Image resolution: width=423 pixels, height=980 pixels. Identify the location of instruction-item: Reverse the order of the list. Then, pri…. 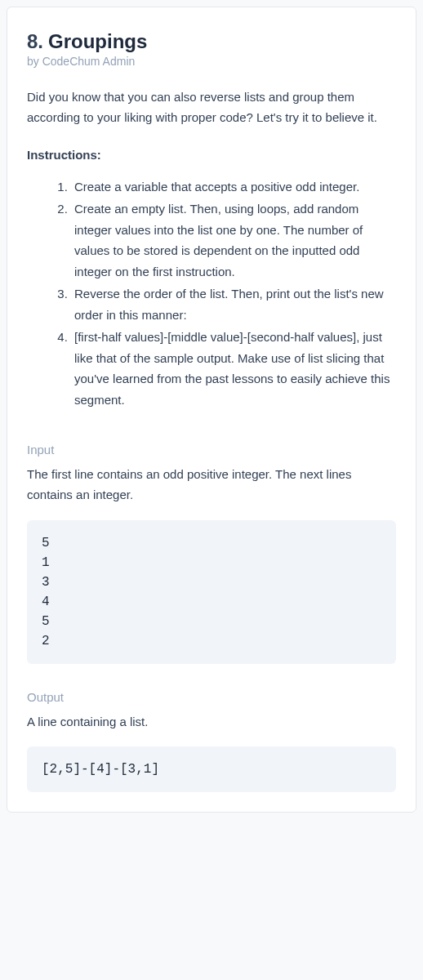
(234, 304).